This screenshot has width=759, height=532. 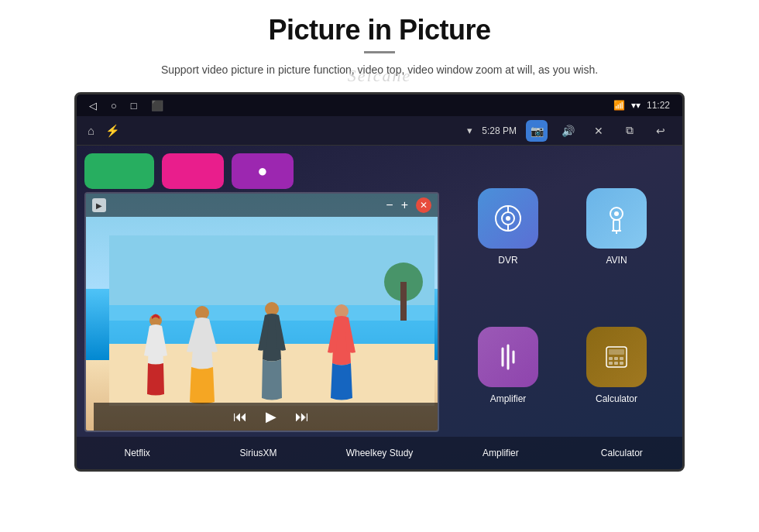 I want to click on nav-screenshot-icon: ⬛, so click(x=157, y=105).